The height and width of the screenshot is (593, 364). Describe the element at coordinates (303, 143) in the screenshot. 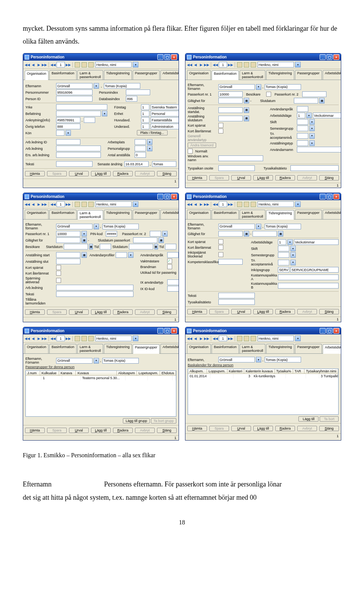

I see `input-ansttyp` at that location.